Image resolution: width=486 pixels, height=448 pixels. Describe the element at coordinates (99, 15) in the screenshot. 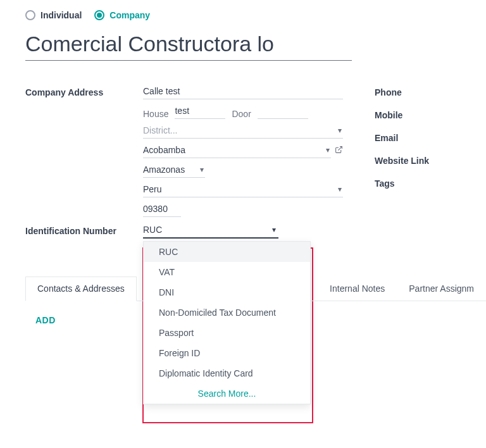

I see `radio-circle-selected-icon` at that location.